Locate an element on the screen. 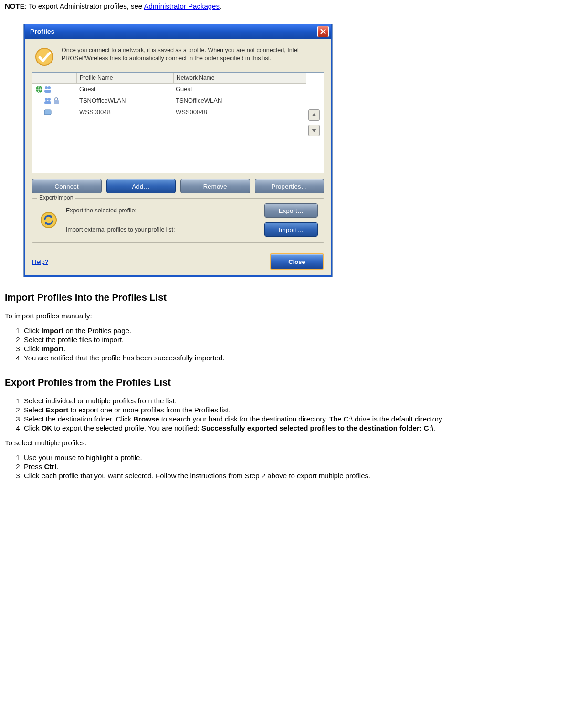 The image size is (588, 716). profiles-listbox: Profile Name Network Name Guest Guest is located at coordinates (178, 123).